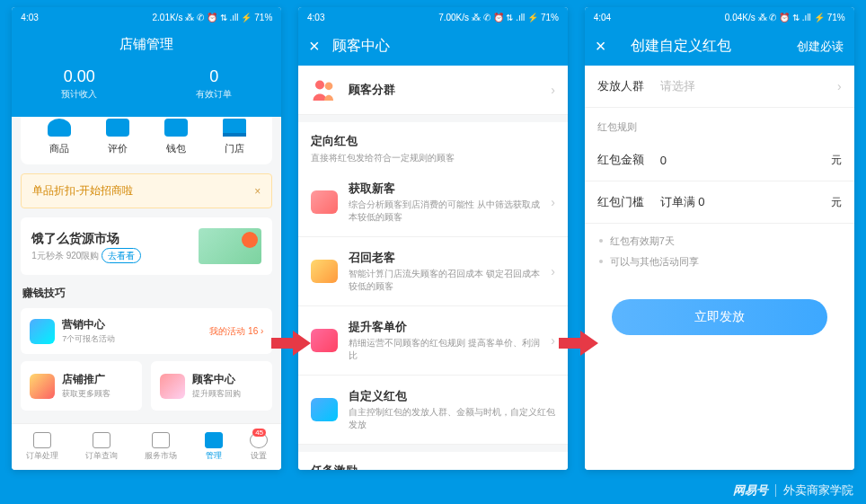  What do you see at coordinates (146, 417) in the screenshot?
I see `section-tools: 实用工具` at bounding box center [146, 417].